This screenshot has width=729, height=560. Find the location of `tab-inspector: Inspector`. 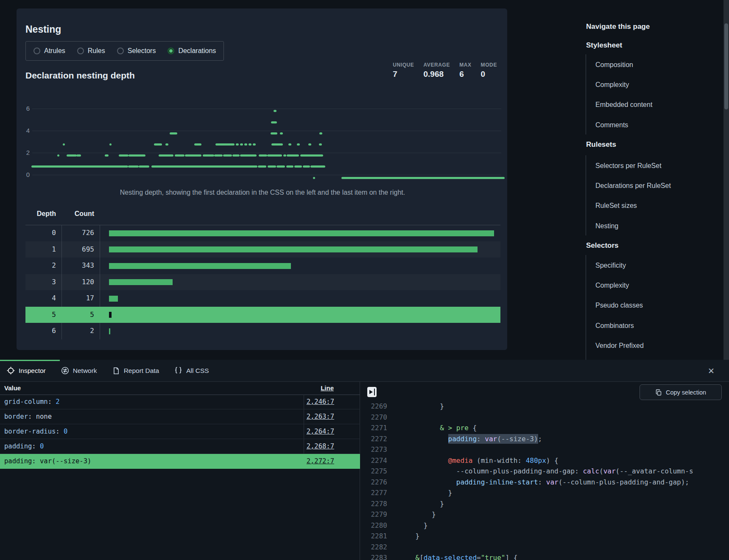

tab-inspector: Inspector is located at coordinates (26, 371).